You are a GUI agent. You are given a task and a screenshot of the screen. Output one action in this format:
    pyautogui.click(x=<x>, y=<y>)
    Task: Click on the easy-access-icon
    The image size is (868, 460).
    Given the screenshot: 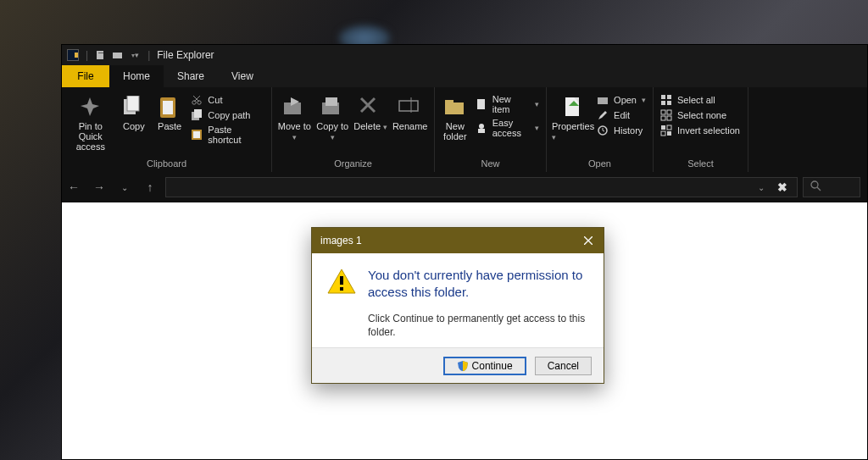 What is the action you would take?
    pyautogui.click(x=481, y=128)
    